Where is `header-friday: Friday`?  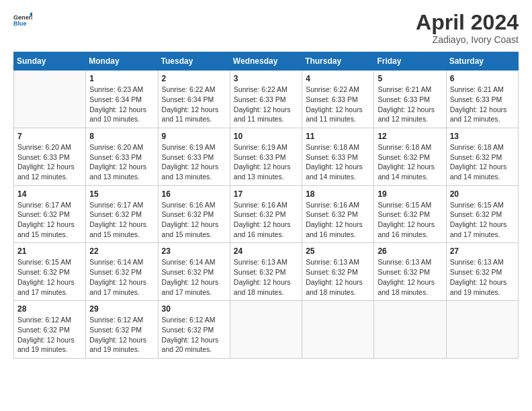 header-friday: Friday is located at coordinates (410, 62).